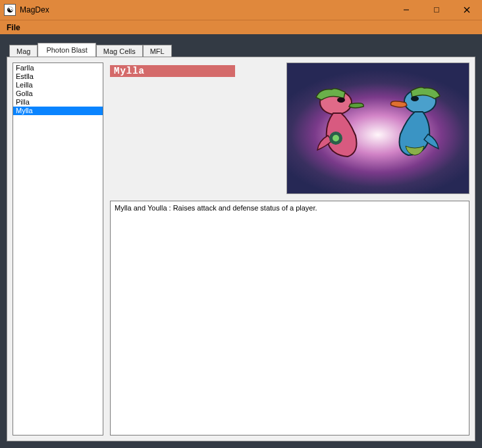  What do you see at coordinates (10, 10) in the screenshot?
I see `app-icon: ☯` at bounding box center [10, 10].